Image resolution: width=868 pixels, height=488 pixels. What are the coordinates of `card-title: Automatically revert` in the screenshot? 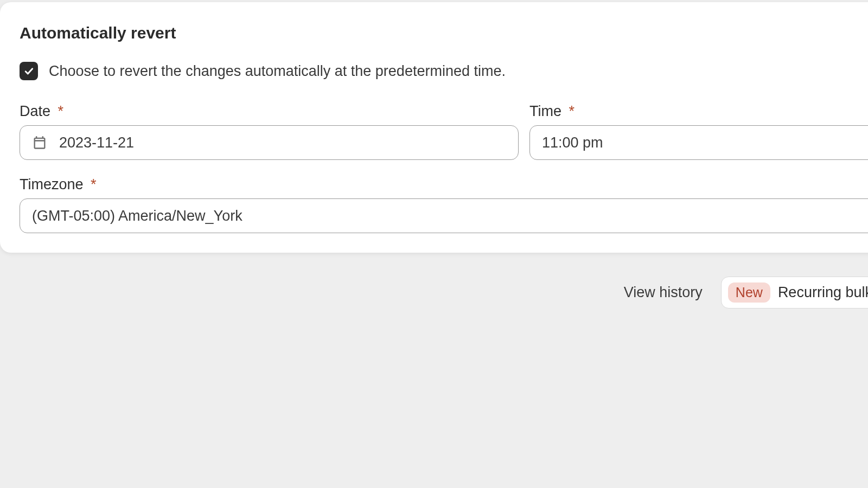 It's located at (444, 33).